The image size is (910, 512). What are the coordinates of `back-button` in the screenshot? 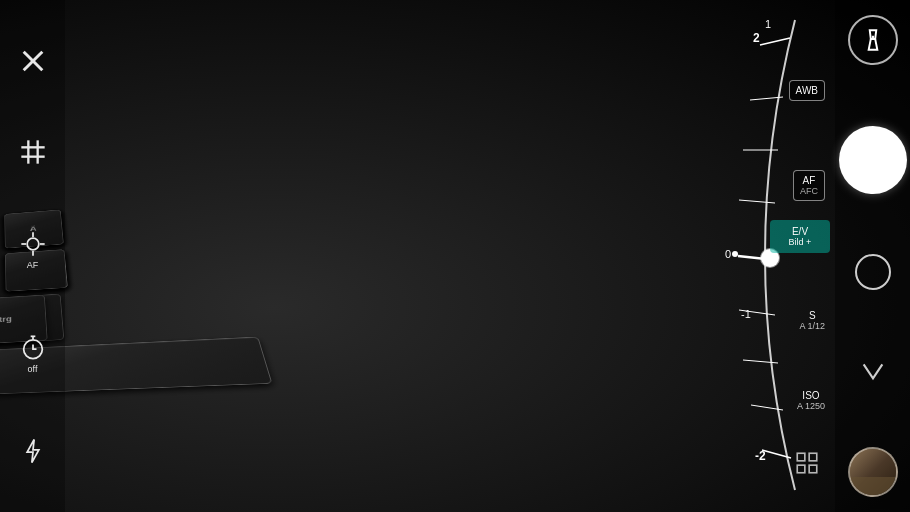 It's located at (873, 369).